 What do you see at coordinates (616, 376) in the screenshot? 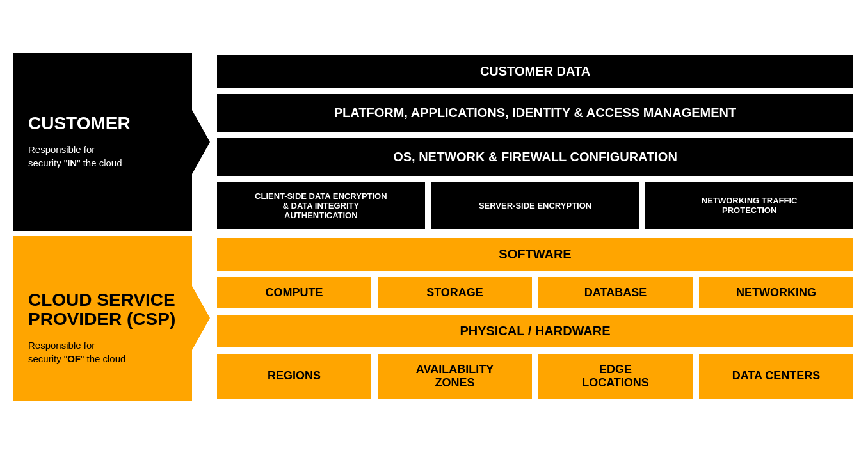
I see `edge-locations-label: EDGE LOCATIONS` at bounding box center [616, 376].